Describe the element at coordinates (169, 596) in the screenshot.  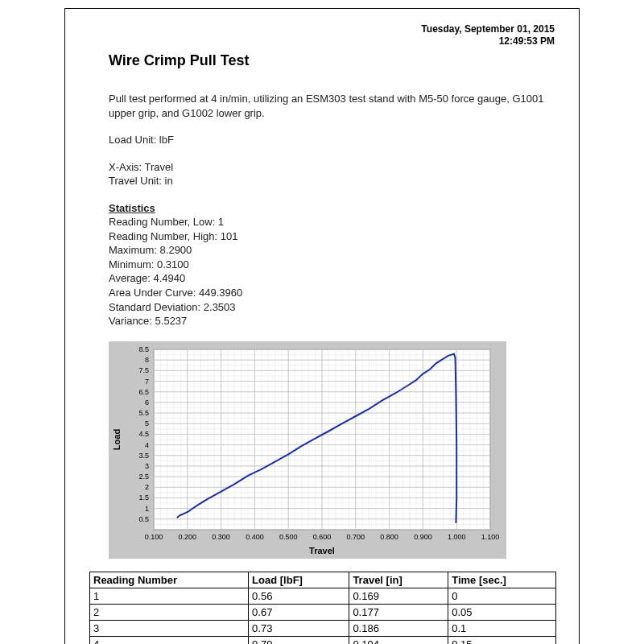
I see `table-cell: 1` at that location.